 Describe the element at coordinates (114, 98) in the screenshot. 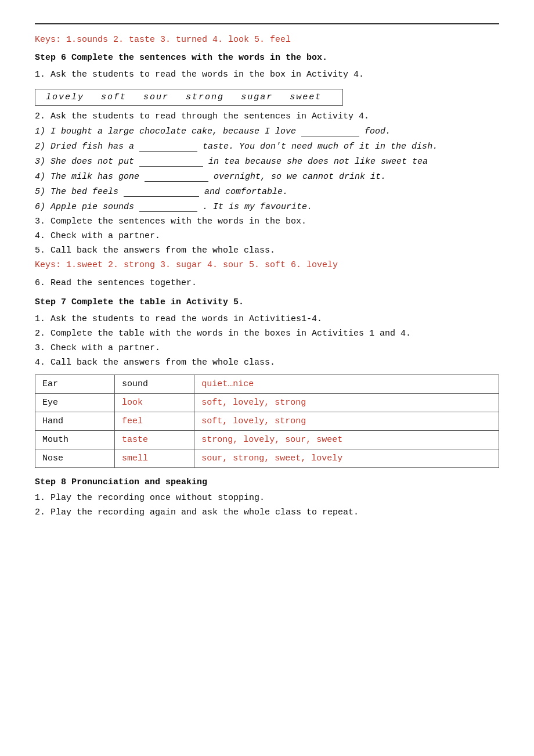

I see `word-soft: soft` at that location.